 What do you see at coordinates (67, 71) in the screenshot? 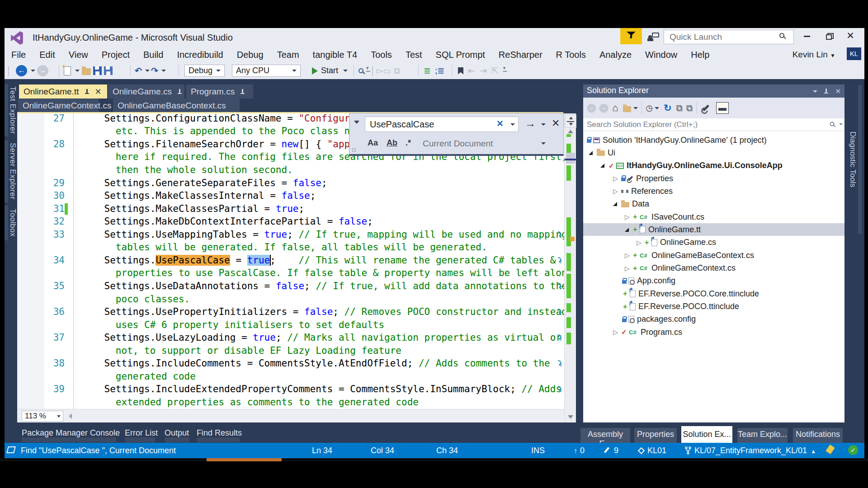
I see `new-file-button` at bounding box center [67, 71].